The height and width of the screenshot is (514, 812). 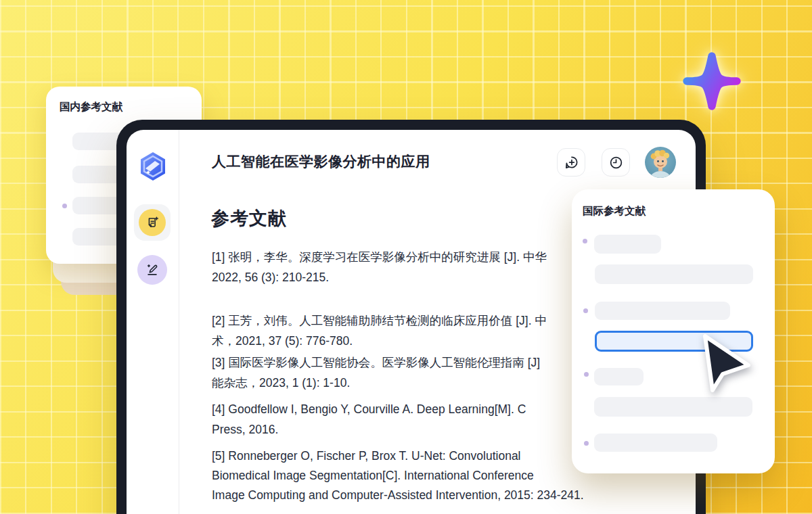 I want to click on history-button, so click(x=616, y=162).